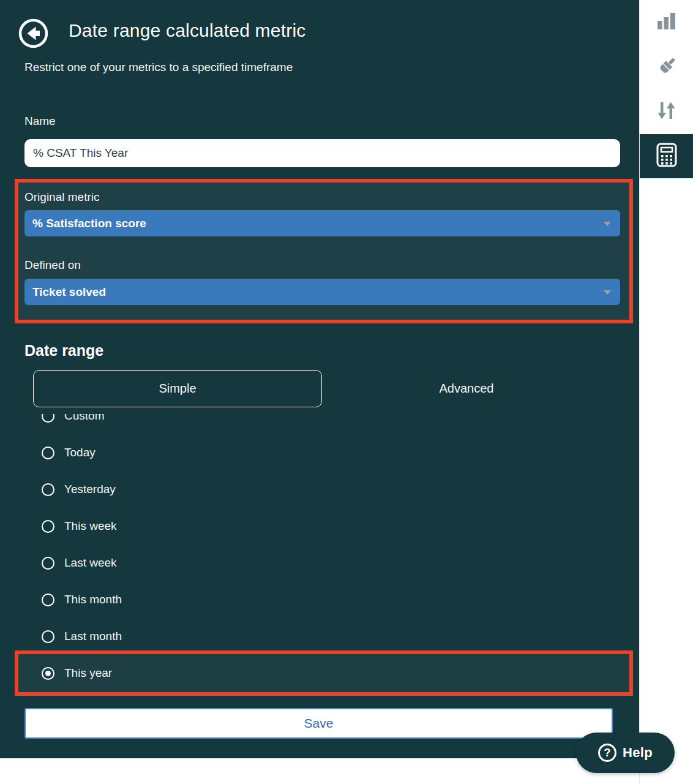 This screenshot has height=784, width=693. Describe the element at coordinates (40, 121) in the screenshot. I see `name-label: Name` at that location.